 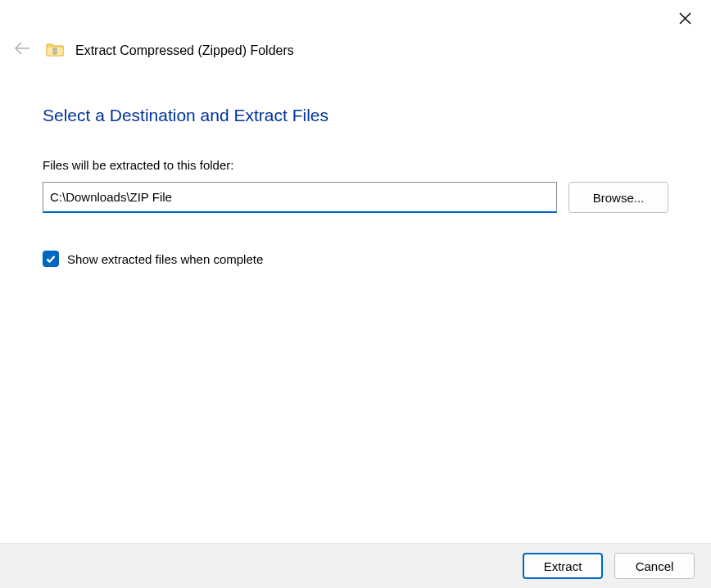 I want to click on browse-button: Browse..., so click(x=618, y=197).